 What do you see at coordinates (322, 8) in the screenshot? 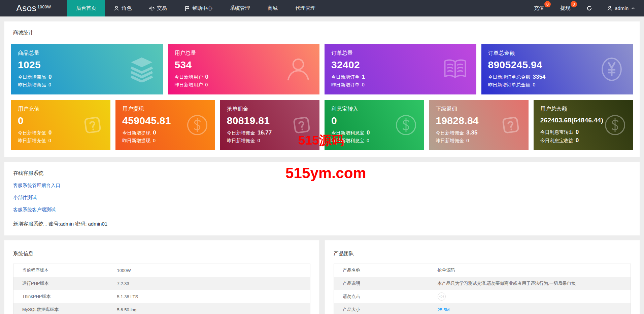
I see `top-navbar: Asos1000W 后台首页 角色 交易 帮助中心 系统管理 商城 代理管理 充…` at bounding box center [322, 8].